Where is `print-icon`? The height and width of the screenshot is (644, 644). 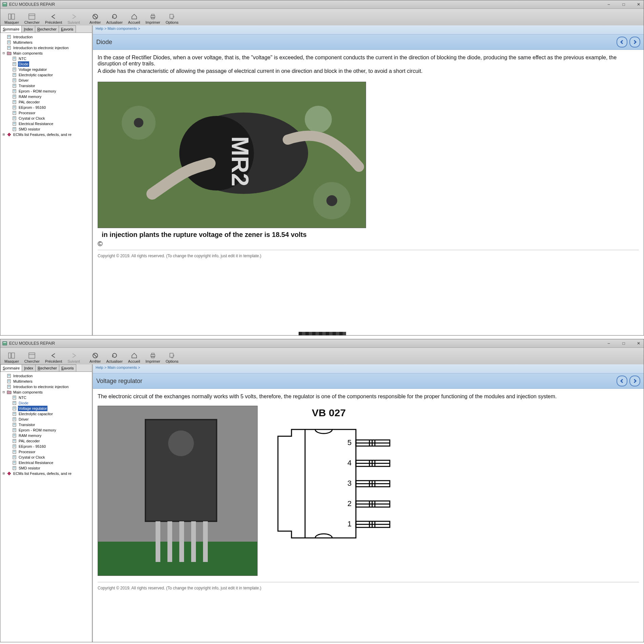 print-icon is located at coordinates (153, 356).